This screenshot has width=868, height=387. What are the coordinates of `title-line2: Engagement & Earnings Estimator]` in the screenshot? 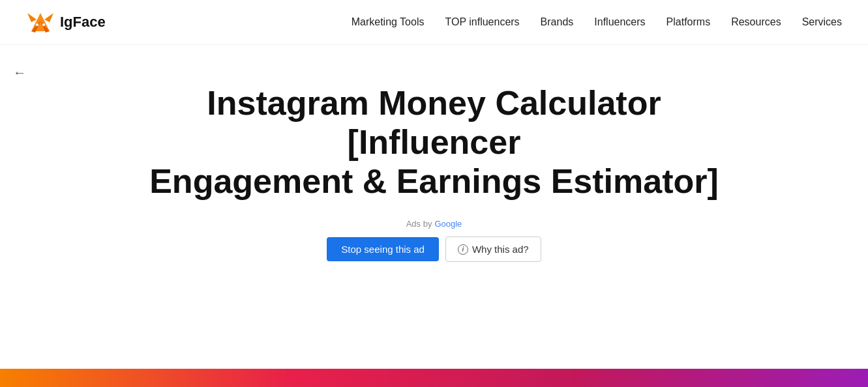 It's located at (434, 181).